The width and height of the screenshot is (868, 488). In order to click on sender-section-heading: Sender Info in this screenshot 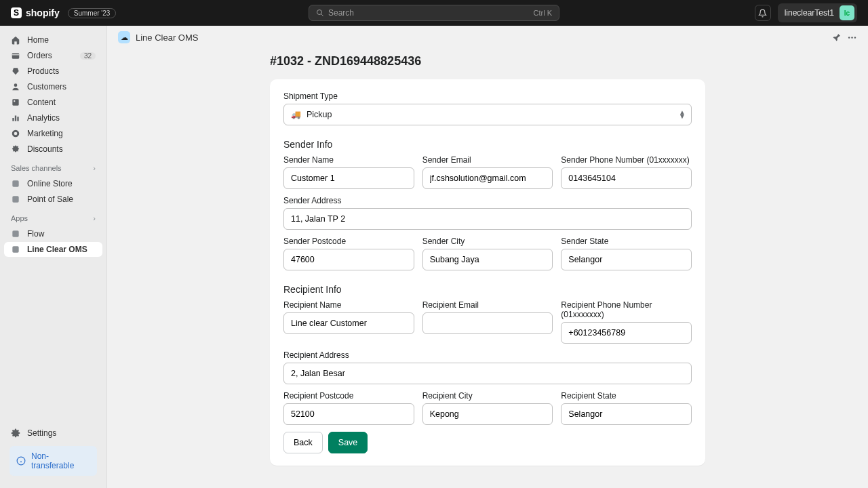, I will do `click(488, 144)`.